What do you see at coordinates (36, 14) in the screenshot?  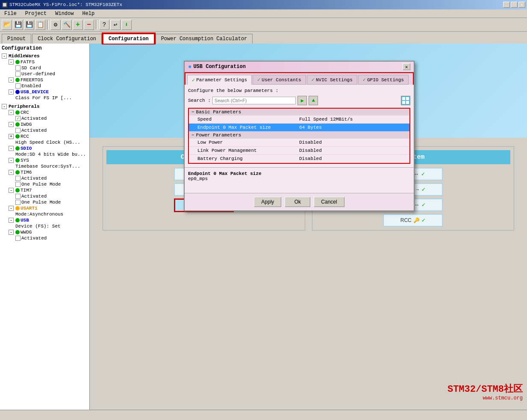 I see `menu-project: Project` at bounding box center [36, 14].